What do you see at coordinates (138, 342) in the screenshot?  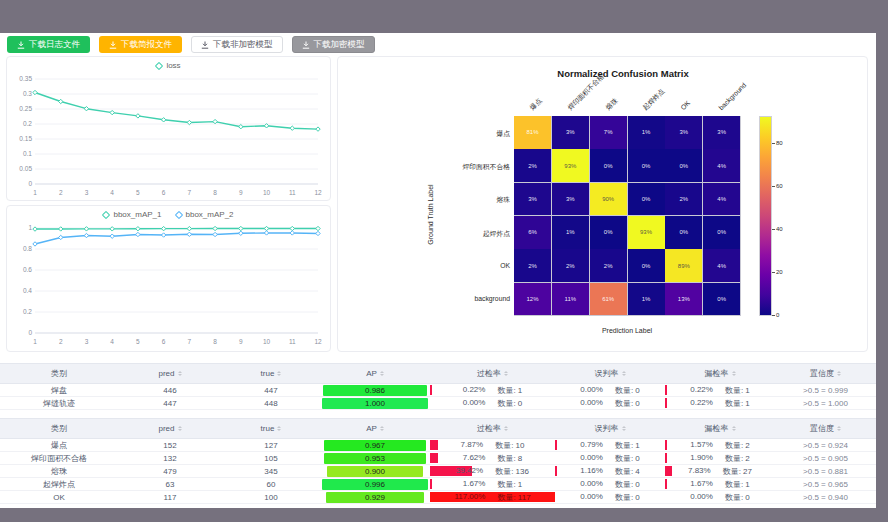 I see `svg-text: 5` at bounding box center [138, 342].